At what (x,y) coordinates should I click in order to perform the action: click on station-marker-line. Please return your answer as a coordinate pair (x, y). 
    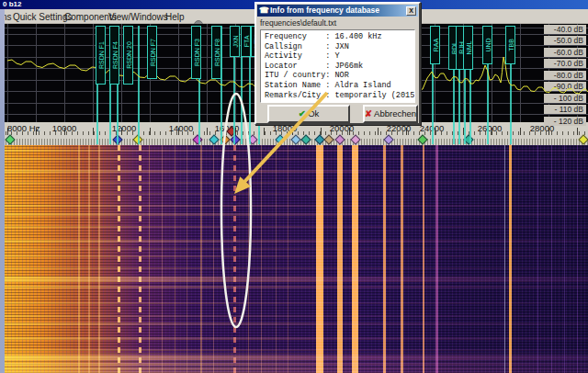
    Looking at the image, I should click on (139, 85).